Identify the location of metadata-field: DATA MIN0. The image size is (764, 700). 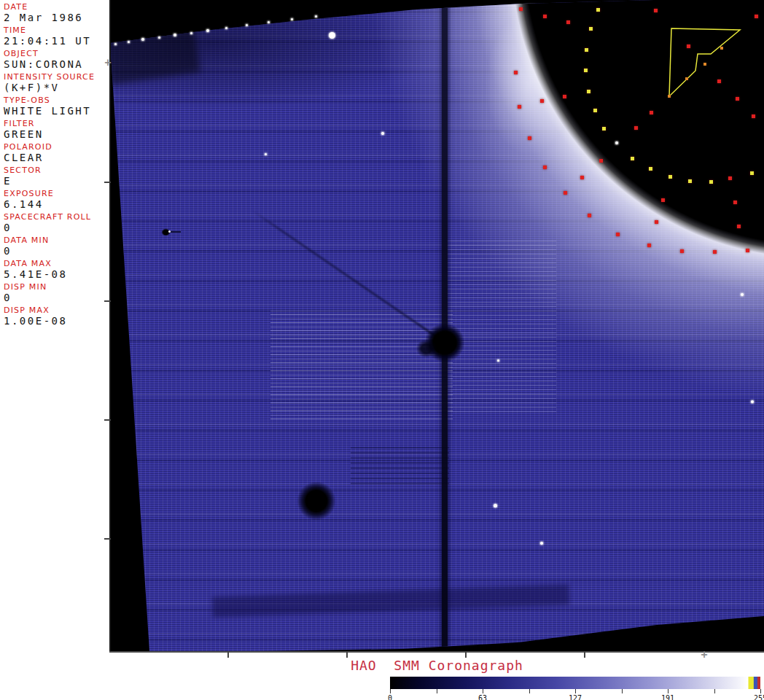
(57, 247).